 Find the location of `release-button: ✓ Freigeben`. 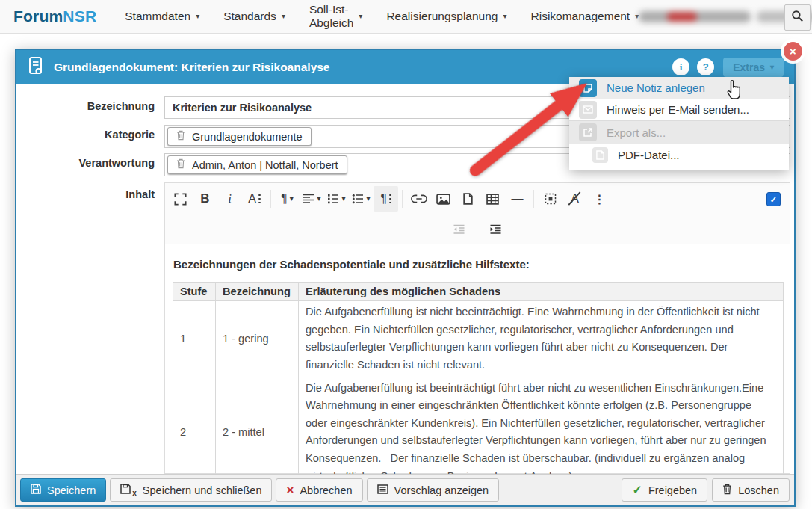

release-button: ✓ Freigeben is located at coordinates (665, 490).